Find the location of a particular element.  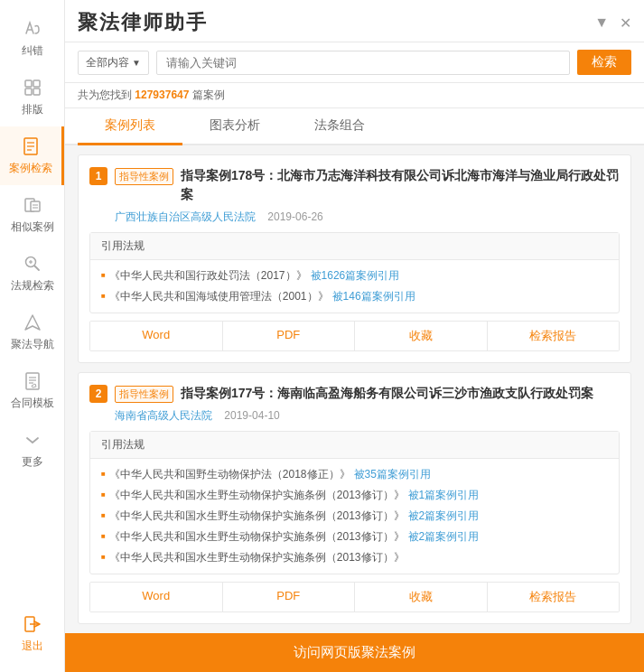

sidebar-item-similar-cases: 相似案例 is located at coordinates (33, 215).